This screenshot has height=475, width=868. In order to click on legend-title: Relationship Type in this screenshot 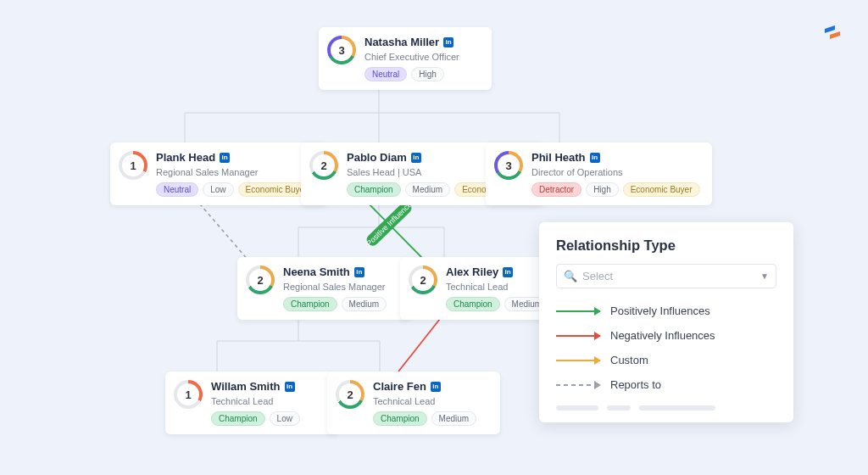, I will do `click(666, 246)`.